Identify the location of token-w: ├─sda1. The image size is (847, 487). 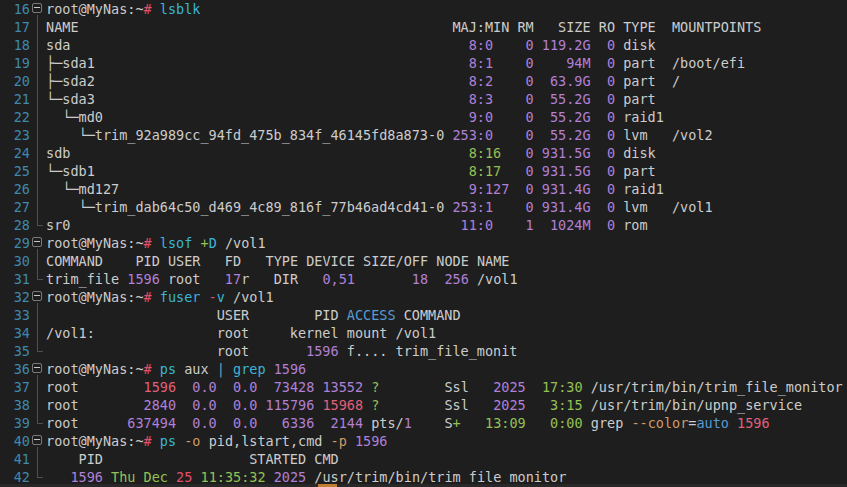
(70, 63).